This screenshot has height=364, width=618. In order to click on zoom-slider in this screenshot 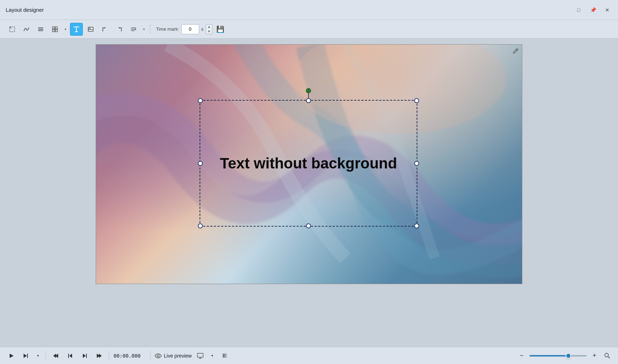, I will do `click(558, 356)`.